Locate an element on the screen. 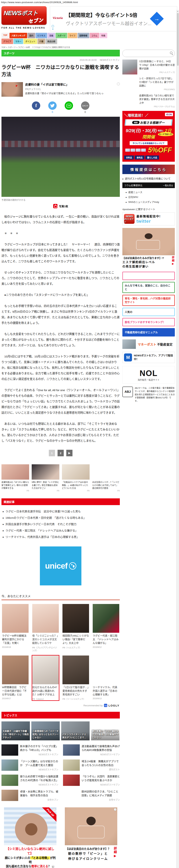 This screenshot has width=179, height=868. recommend-card: 相田翔子(49)にシミがない理由!「家で簡単だよ?」大炎上中 PR（ヘルスアップ… is located at coordinates (76, 628).